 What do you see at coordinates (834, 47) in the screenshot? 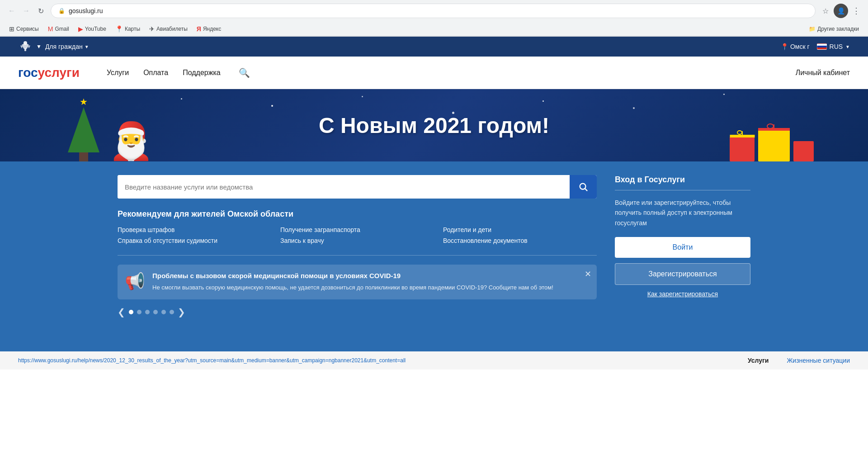
I see `language-selector: RUS ▼` at bounding box center [834, 47].